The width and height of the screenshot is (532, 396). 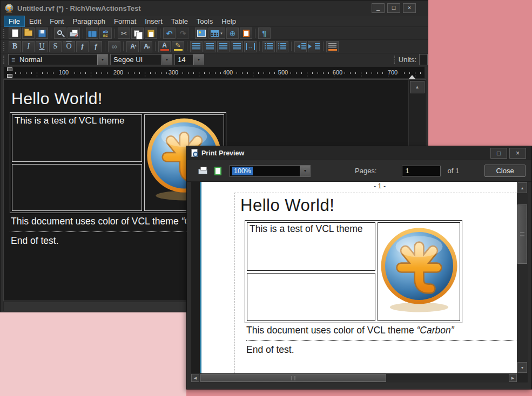 I want to click on align-center-button, so click(x=210, y=46).